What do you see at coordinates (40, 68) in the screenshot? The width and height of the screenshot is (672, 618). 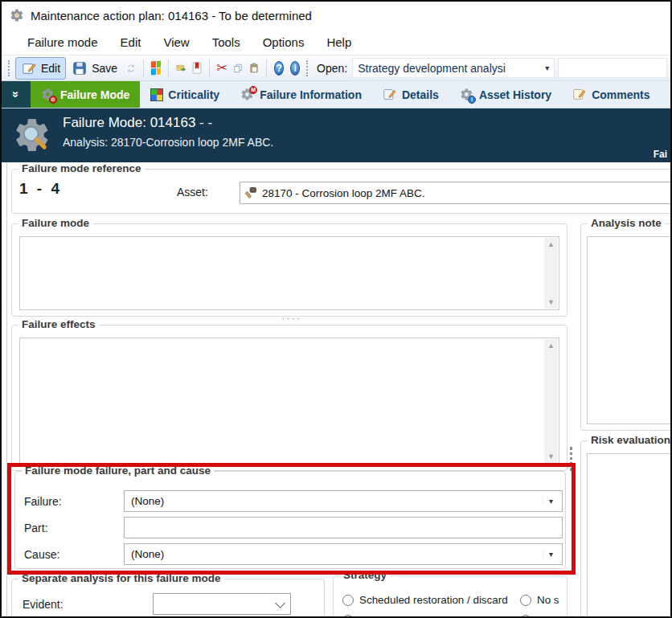 I see `edit-button: Edit` at bounding box center [40, 68].